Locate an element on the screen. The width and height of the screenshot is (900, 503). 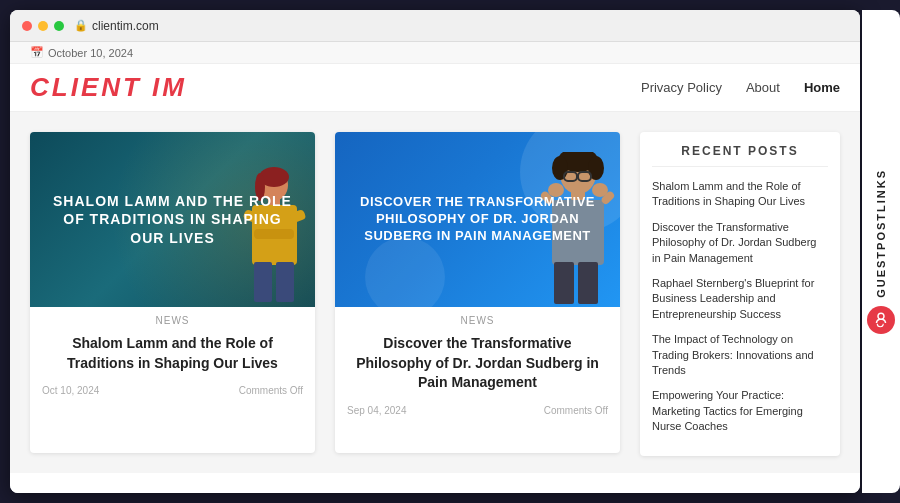
lock-icon: 🔒 is located at coordinates (81, 26).